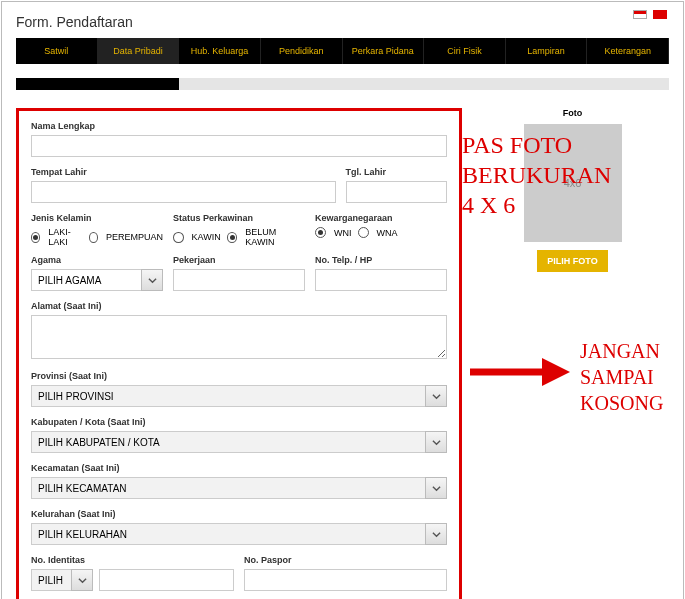  I want to click on input-nama, so click(239, 146).